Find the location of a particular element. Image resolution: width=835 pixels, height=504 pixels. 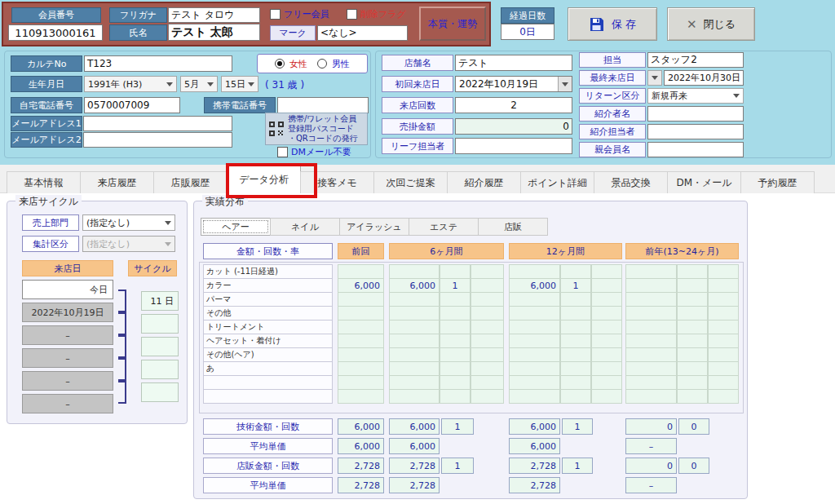

furigana-input: テスト タロウ is located at coordinates (214, 15).